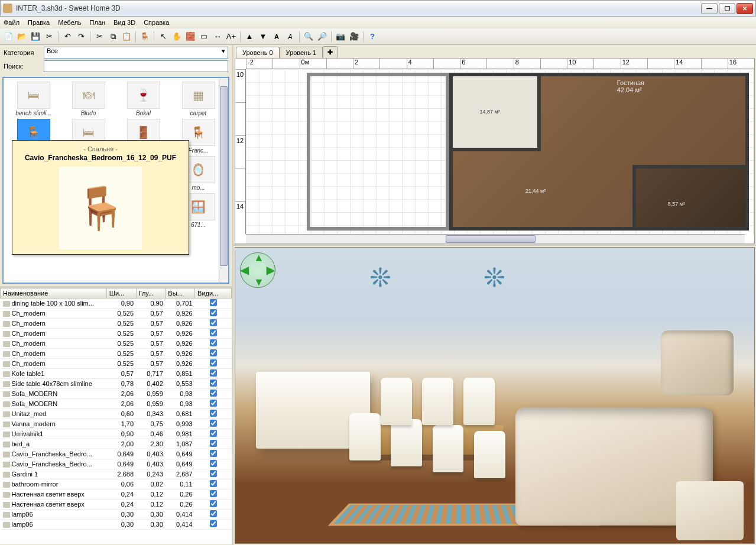 The image size is (756, 545). Describe the element at coordinates (126, 37) in the screenshot. I see `paste-icon: 📋` at that location.